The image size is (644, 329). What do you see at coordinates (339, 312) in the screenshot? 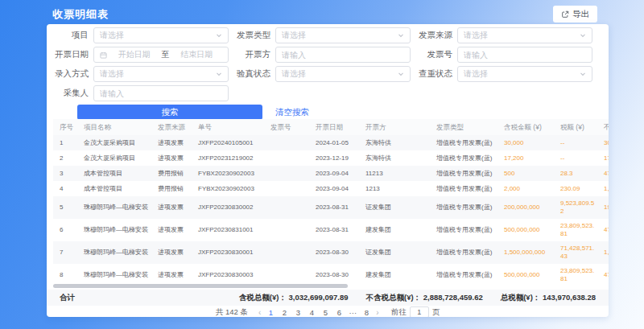
I see `pagination-page-6: 6` at bounding box center [339, 312].